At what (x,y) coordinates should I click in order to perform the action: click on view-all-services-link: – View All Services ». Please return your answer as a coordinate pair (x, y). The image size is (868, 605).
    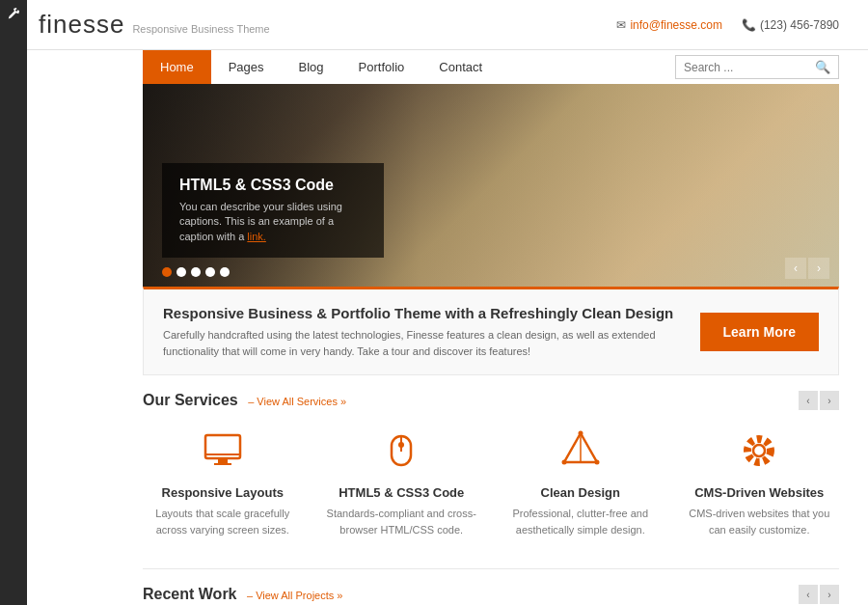
    Looking at the image, I should click on (297, 401).